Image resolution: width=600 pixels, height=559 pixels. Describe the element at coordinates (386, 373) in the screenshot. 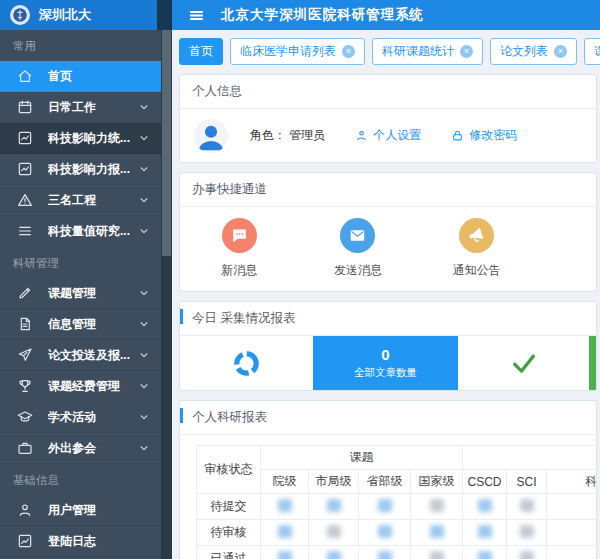

I see `stat-label: 全部文章数量` at that location.